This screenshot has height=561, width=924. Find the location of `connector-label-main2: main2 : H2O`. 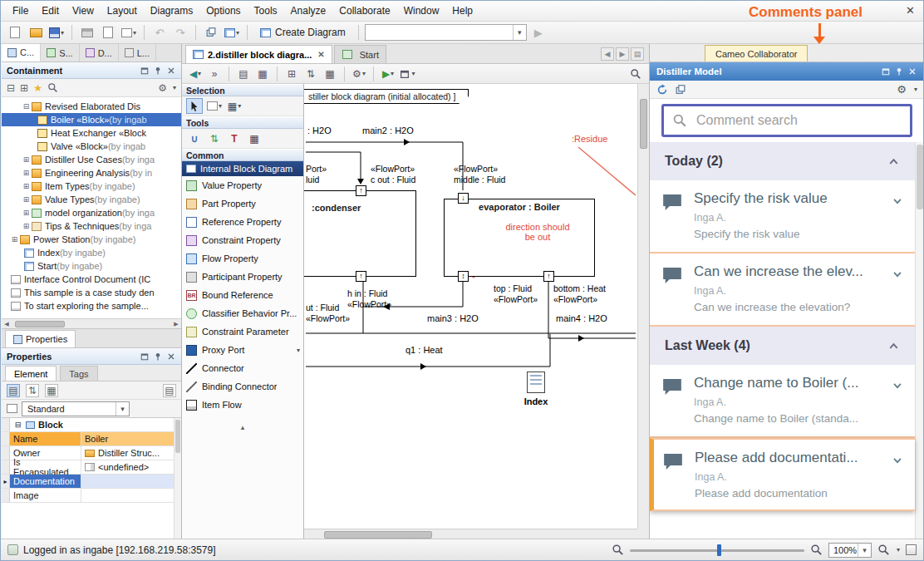

connector-label-main2: main2 : H2O is located at coordinates (388, 130).